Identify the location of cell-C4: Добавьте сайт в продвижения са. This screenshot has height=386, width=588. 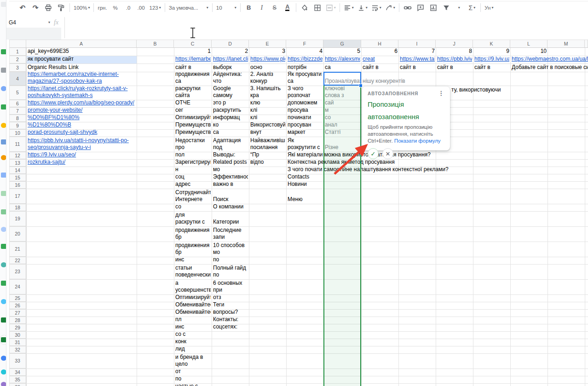
(193, 79).